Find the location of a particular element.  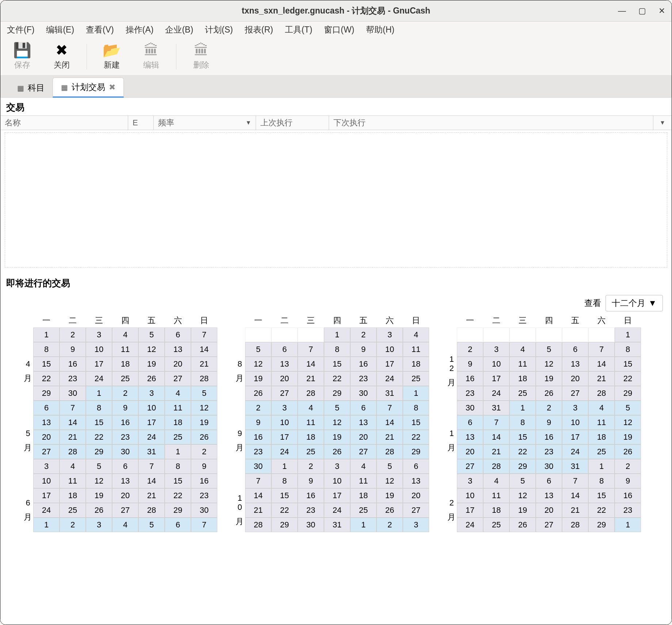

menu-view: 查看(V) is located at coordinates (100, 30).